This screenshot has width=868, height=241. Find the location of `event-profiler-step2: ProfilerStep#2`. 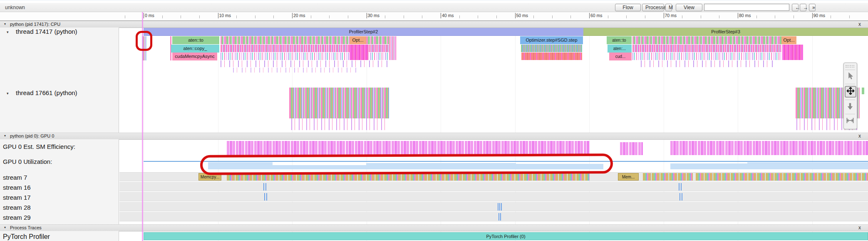

event-profiler-step2: ProfilerStep#2 is located at coordinates (364, 32).